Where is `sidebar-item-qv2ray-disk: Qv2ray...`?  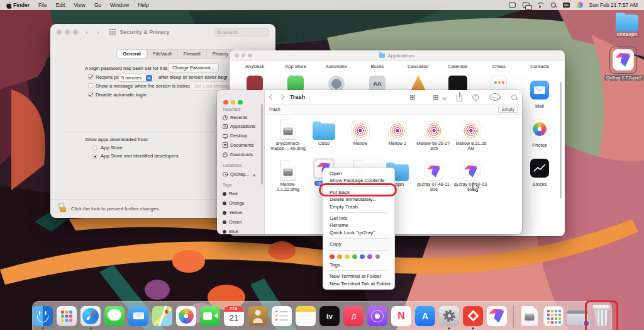
sidebar-item-qv2ray-disk: Qv2ray... is located at coordinates (240, 174).